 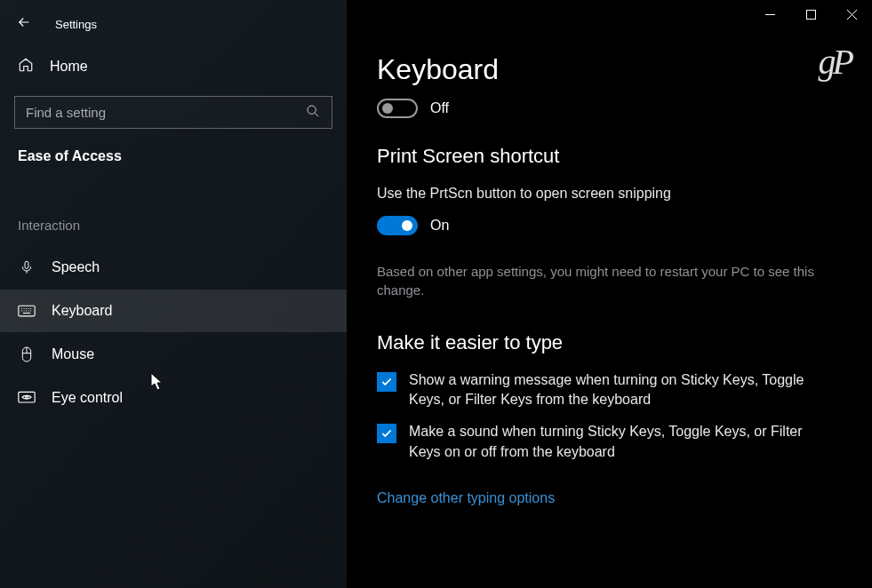 What do you see at coordinates (313, 113) in the screenshot?
I see `search-icon` at bounding box center [313, 113].